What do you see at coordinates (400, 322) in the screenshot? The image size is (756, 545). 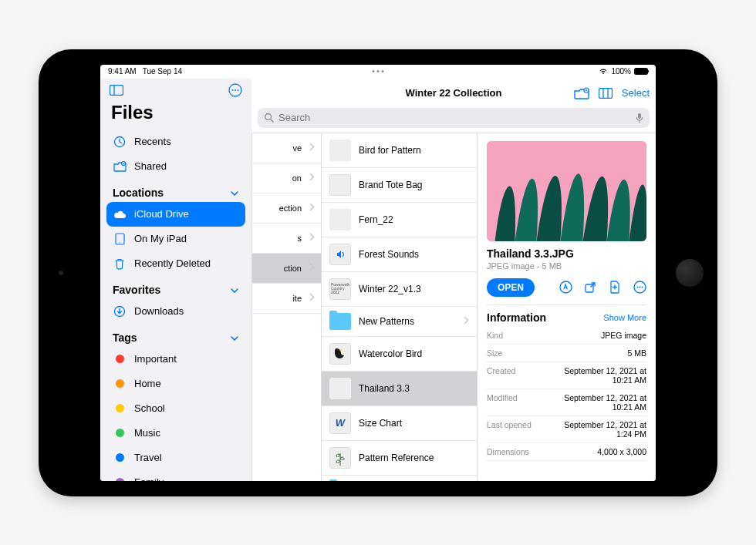 I see `file-item: New Patterns` at bounding box center [400, 322].